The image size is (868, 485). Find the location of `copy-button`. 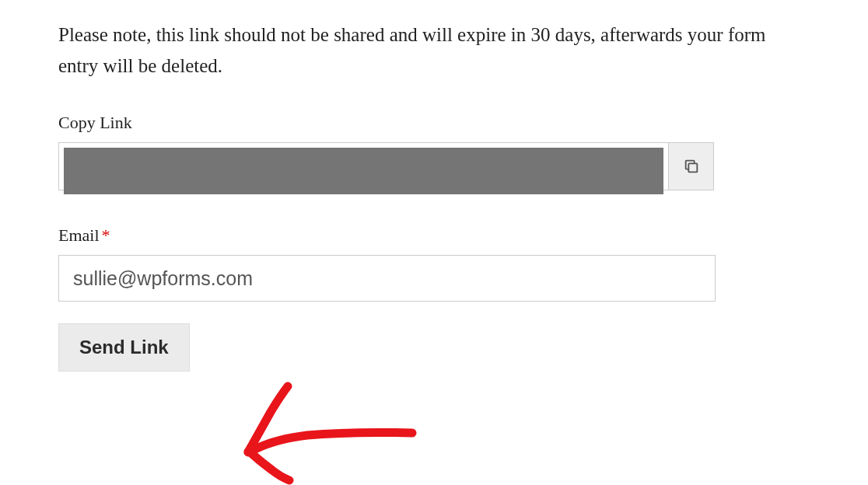

copy-button is located at coordinates (691, 166).